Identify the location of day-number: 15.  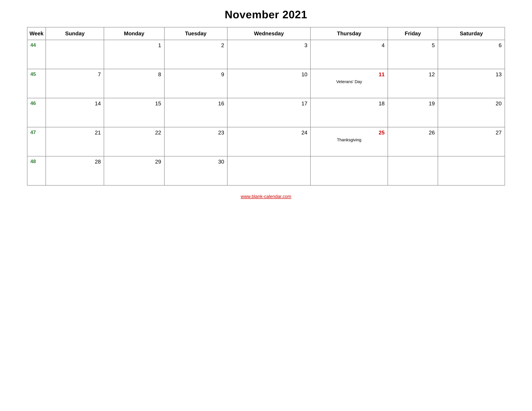
(134, 104).